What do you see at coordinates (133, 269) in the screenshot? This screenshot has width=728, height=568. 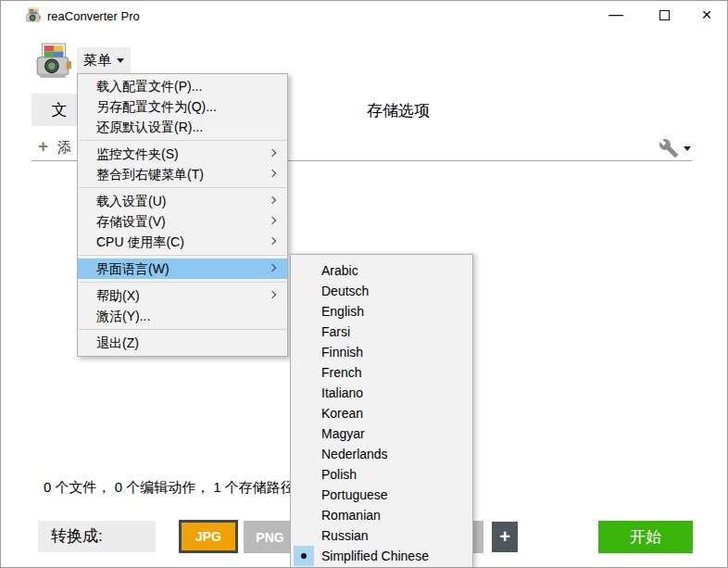 I see `menu-item-label: 界面语言(W)` at bounding box center [133, 269].